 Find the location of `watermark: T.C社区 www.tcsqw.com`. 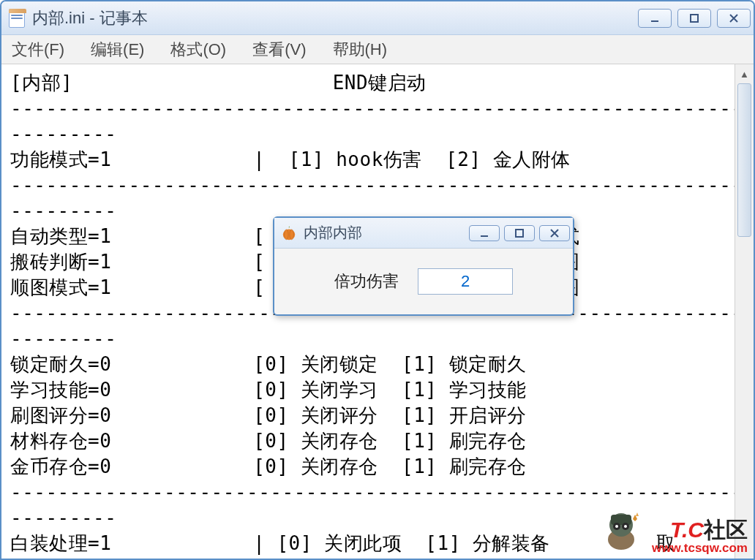

watermark: T.C社区 www.tcsqw.com is located at coordinates (672, 529).